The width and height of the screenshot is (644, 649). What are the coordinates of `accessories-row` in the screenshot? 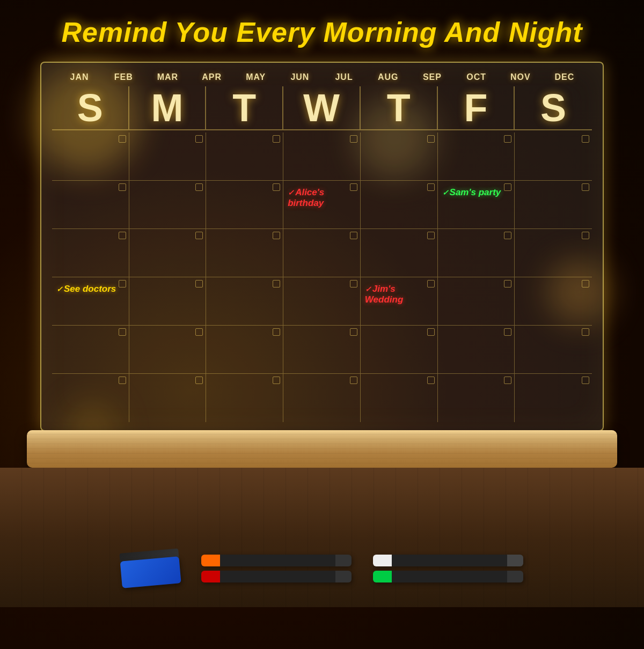 It's located at (322, 569).